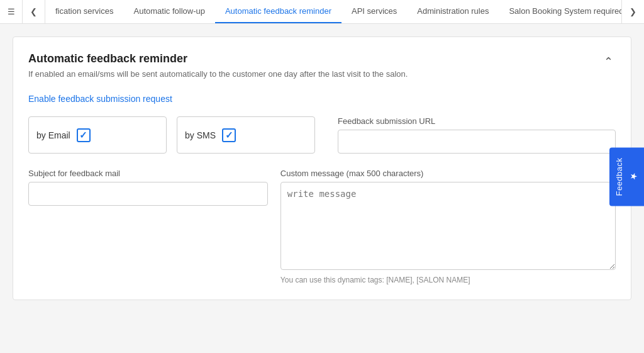 The height and width of the screenshot is (353, 644). What do you see at coordinates (246, 135) in the screenshot?
I see `sms-checkbox-item: by SMS` at bounding box center [246, 135].